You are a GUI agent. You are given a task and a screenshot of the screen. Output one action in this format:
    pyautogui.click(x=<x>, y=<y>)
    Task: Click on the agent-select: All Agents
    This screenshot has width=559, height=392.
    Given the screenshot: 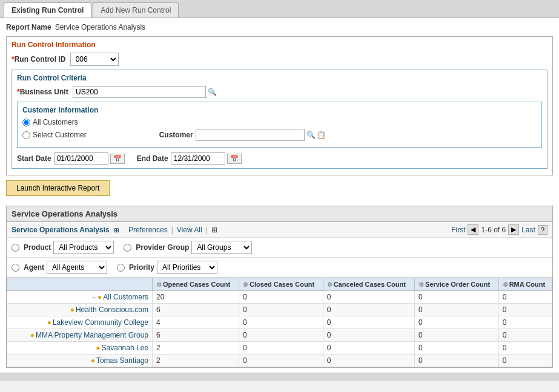 What is the action you would take?
    pyautogui.click(x=77, y=267)
    